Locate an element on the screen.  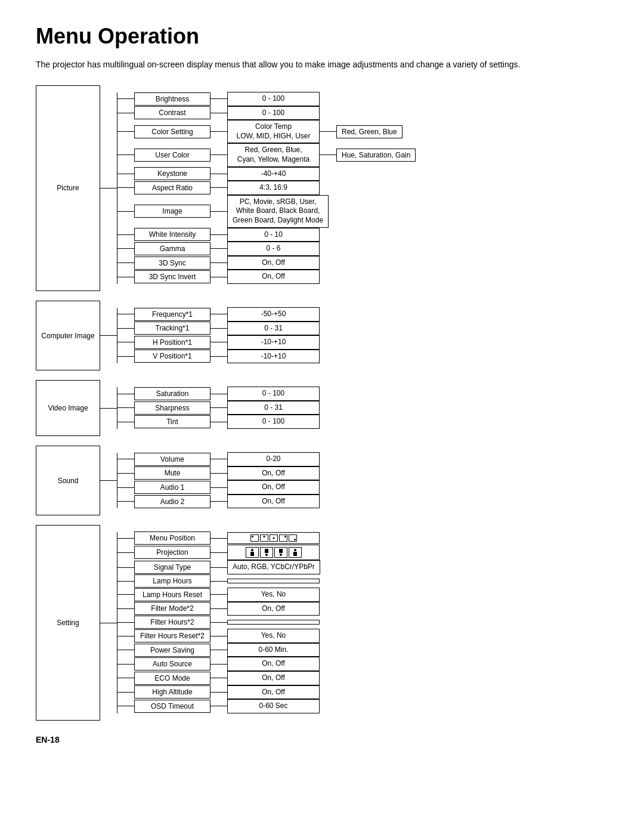
item-value: -40-+40 is located at coordinates (273, 174).